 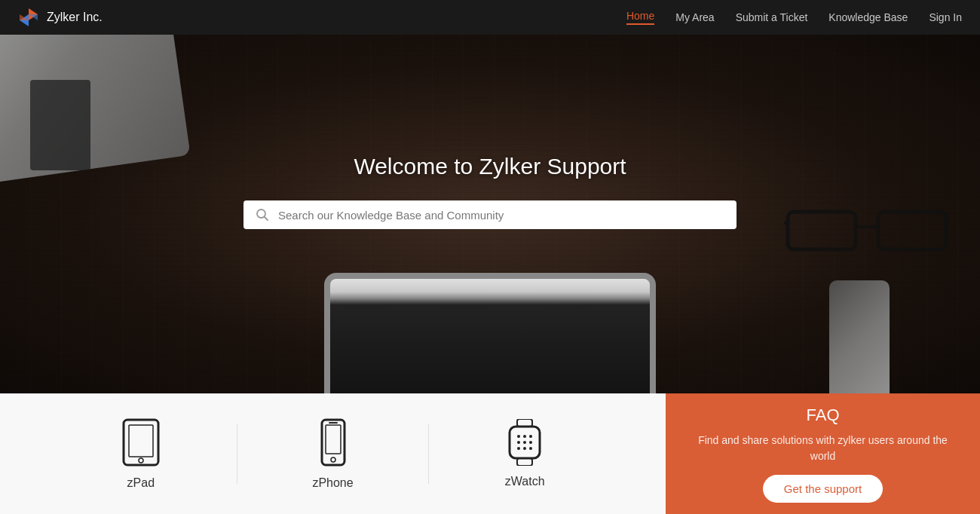 What do you see at coordinates (945, 17) in the screenshot?
I see `nav-sign-in: Sign In` at bounding box center [945, 17].